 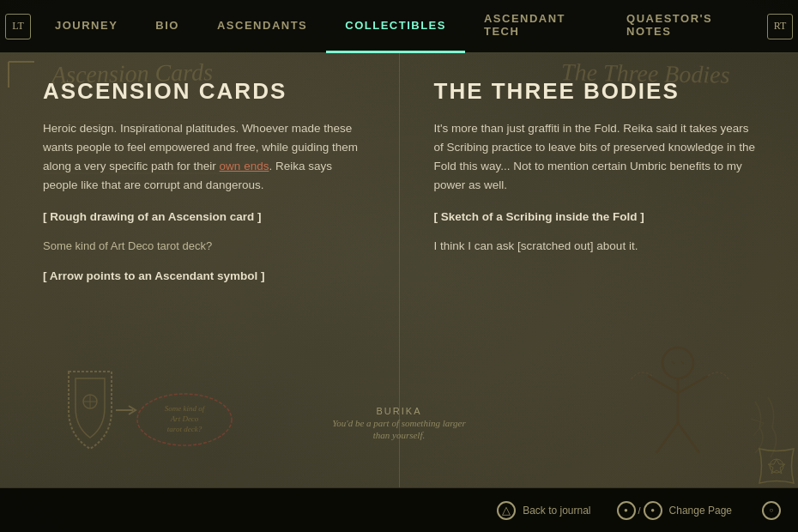 What do you see at coordinates (678, 402) in the screenshot?
I see `sketch-scribing-fold` at bounding box center [678, 402].